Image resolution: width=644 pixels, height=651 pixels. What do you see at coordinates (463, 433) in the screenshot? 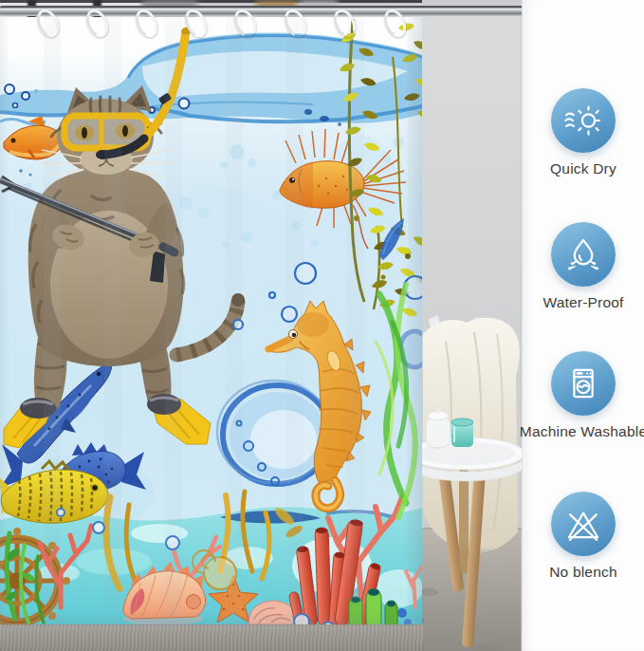
I see `teal-cup` at bounding box center [463, 433].